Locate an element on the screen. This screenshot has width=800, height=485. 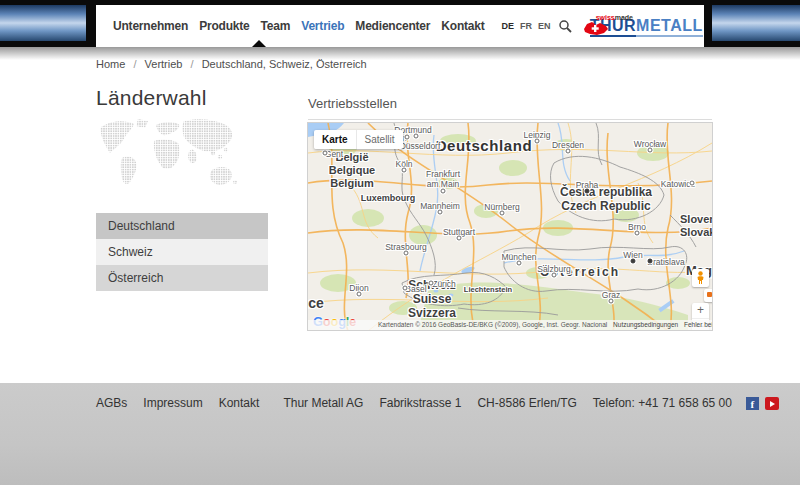
footer-street: Fabrikstrasse 1 is located at coordinates (420, 403).